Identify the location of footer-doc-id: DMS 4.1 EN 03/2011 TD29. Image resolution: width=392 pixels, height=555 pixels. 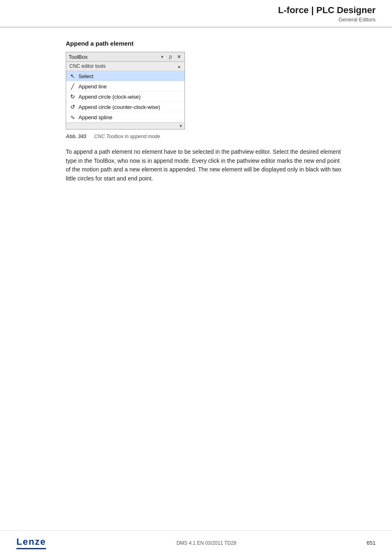
(206, 543).